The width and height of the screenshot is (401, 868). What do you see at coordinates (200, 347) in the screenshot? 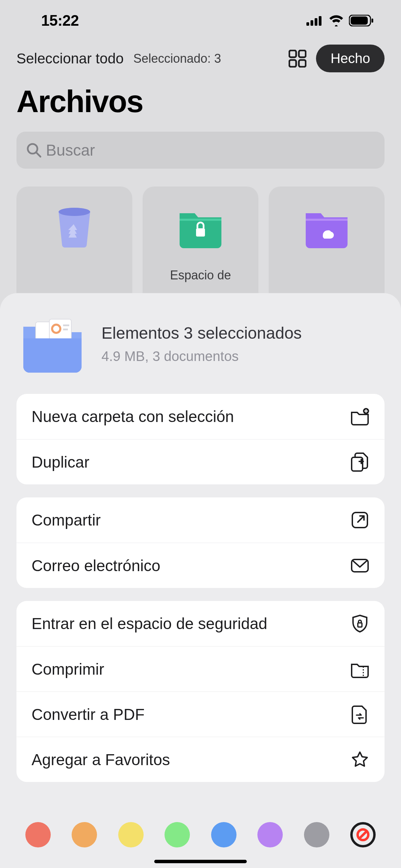
I see `sheet-header: Elementos 3 seleccionados 4.9 MB, 3 docu…` at bounding box center [200, 347].